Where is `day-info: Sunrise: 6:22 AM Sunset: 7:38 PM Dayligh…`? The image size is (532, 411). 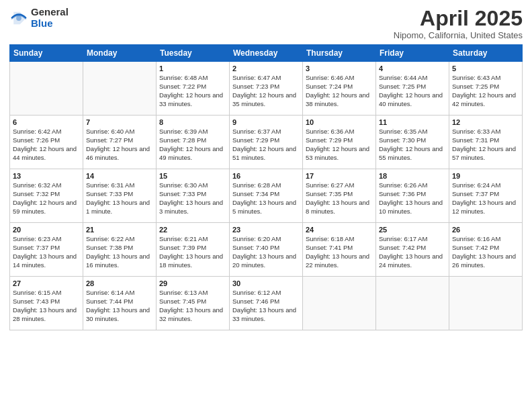
day-info: Sunrise: 6:22 AM Sunset: 7:38 PM Dayligh… is located at coordinates (120, 253).